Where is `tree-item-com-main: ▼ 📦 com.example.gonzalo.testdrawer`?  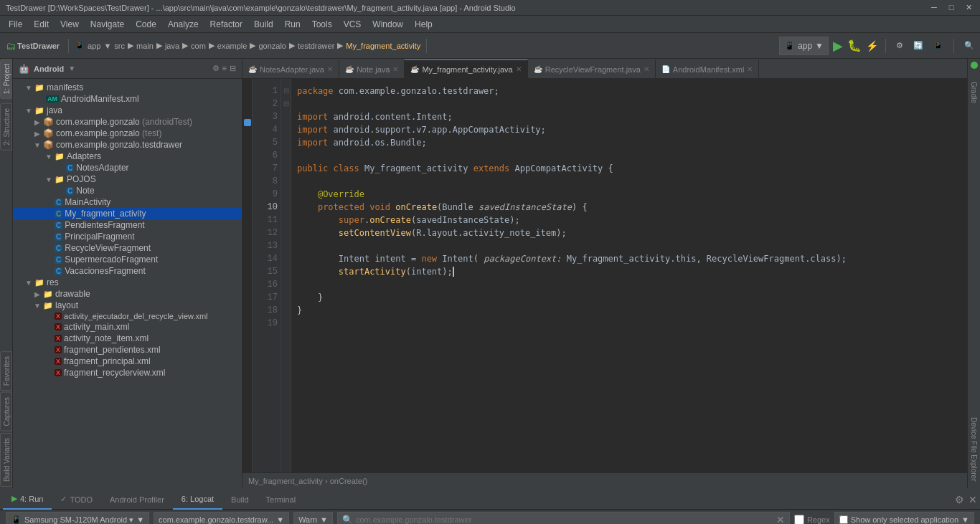
tree-item-com-main: ▼ 📦 com.example.gonzalo.testdrawer is located at coordinates (128, 145).